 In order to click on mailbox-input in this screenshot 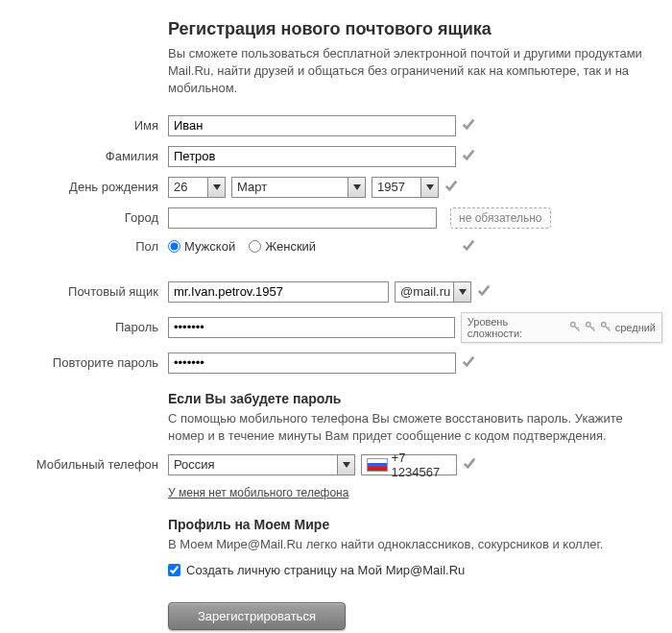, I will do `click(278, 292)`.